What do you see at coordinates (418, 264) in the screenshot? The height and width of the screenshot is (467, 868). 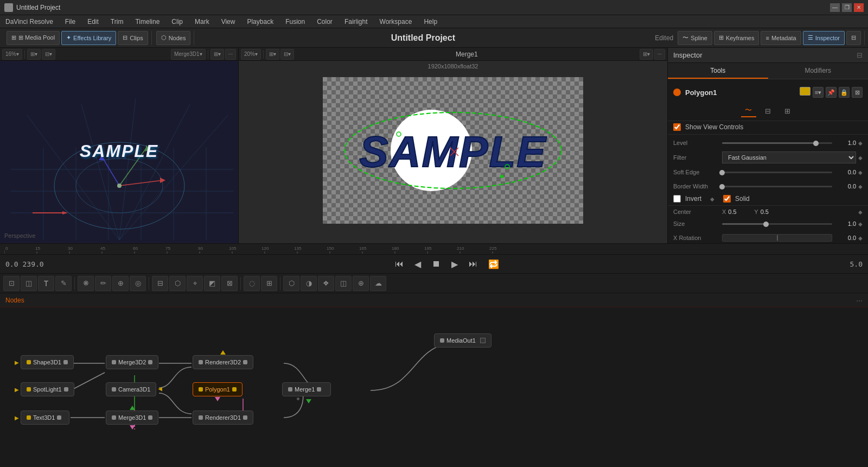 I see `play-backward-button: ◀` at bounding box center [418, 264].